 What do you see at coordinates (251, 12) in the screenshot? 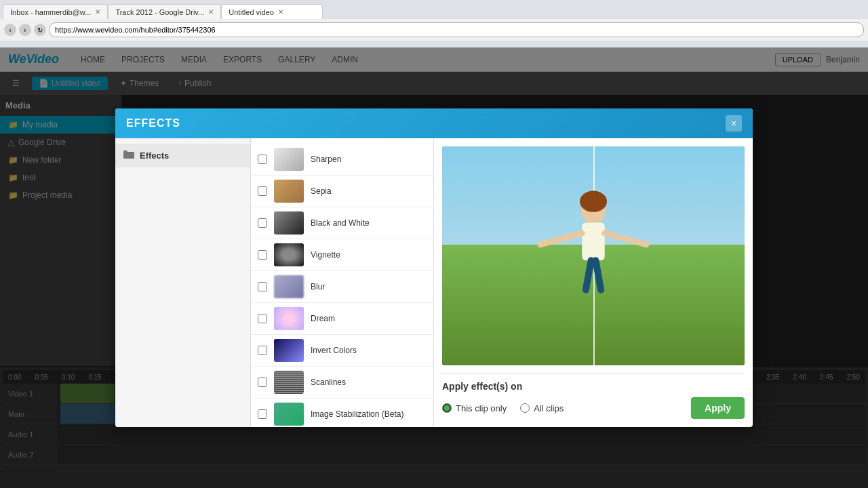
I see `tab-label: Untitled video` at bounding box center [251, 12].